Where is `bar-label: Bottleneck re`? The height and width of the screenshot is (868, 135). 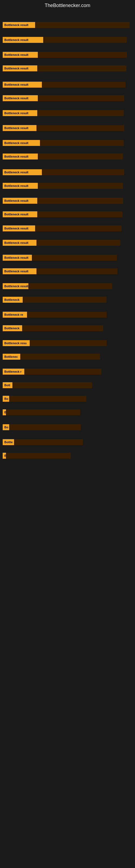
bar-label: Bottleneck re is located at coordinates (15, 315).